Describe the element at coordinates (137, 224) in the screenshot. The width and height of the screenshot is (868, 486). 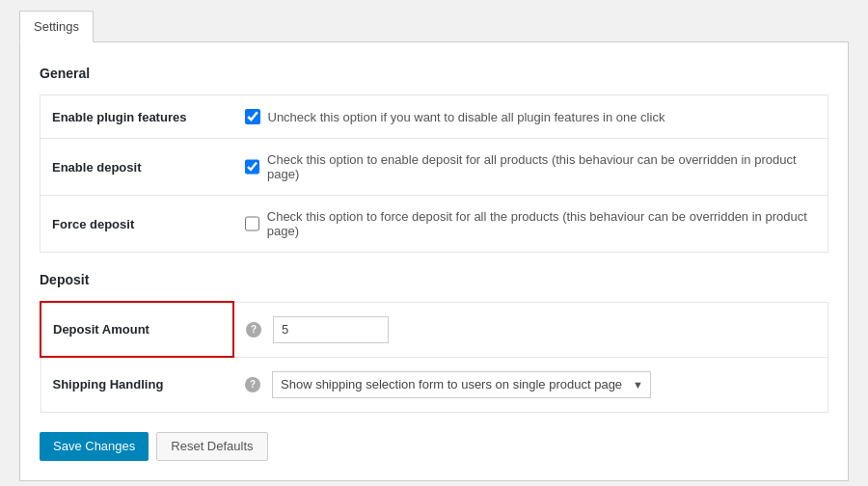
I see `force-deposit-label: Force deposit` at that location.